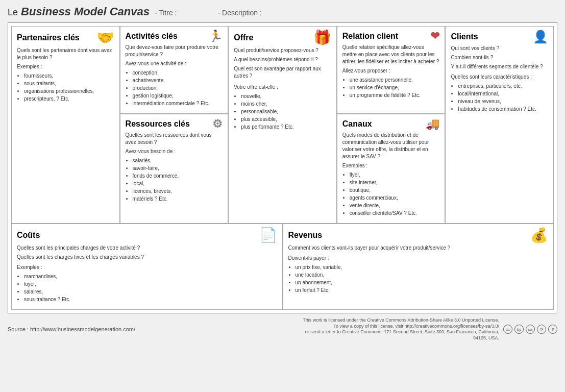  Describe the element at coordinates (166, 13) in the screenshot. I see `header-title-sep: - Titre :` at that location.